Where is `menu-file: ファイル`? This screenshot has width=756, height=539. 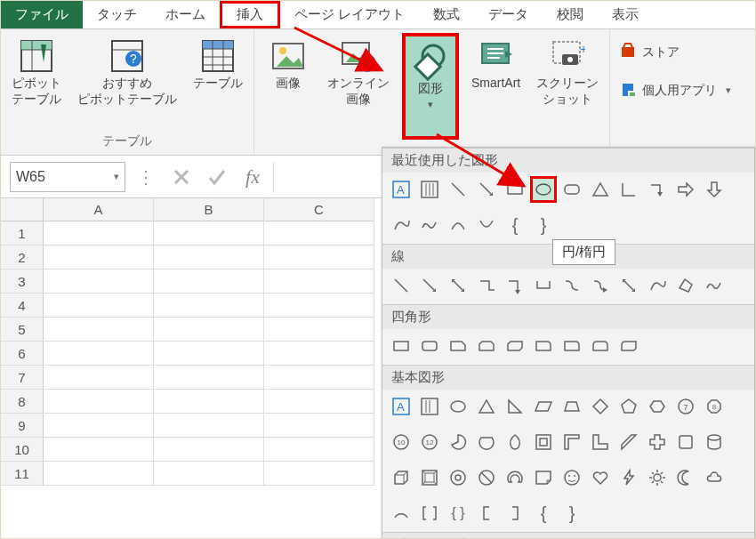
menu-file: ファイル is located at coordinates (42, 14).